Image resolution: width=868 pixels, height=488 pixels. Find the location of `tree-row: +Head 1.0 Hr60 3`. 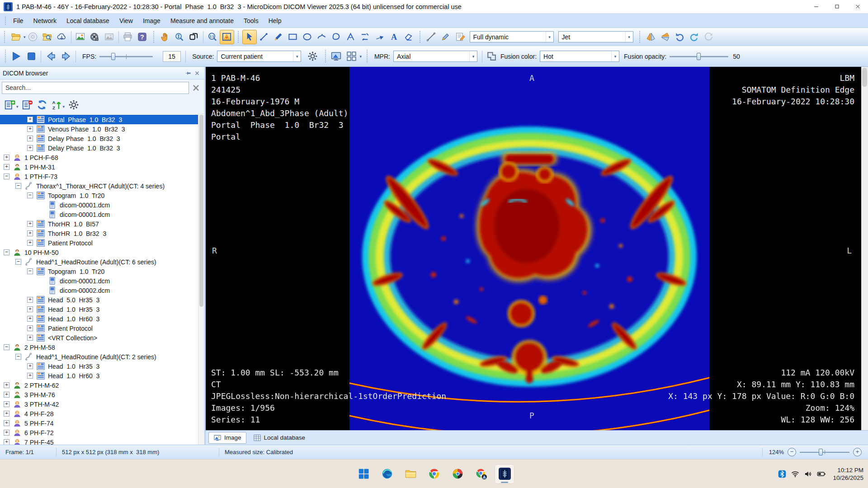

tree-row: +Head 1.0 Hr60 3 is located at coordinates (99, 376).